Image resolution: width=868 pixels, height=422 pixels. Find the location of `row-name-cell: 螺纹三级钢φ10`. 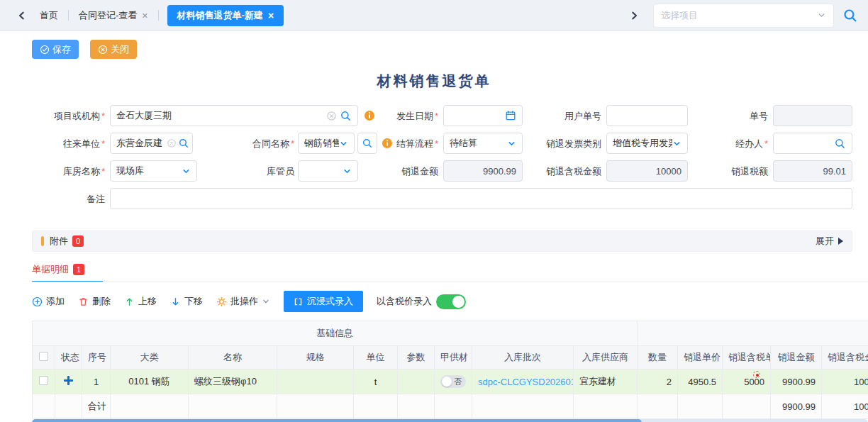

row-name-cell: 螺纹三级钢φ10 is located at coordinates (233, 382).